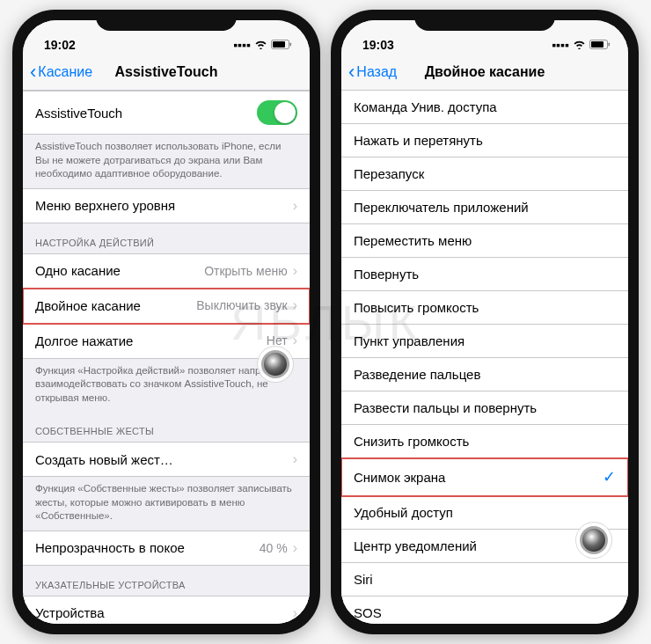  What do you see at coordinates (378, 45) in the screenshot?
I see `status-time: 19:03` at bounding box center [378, 45].